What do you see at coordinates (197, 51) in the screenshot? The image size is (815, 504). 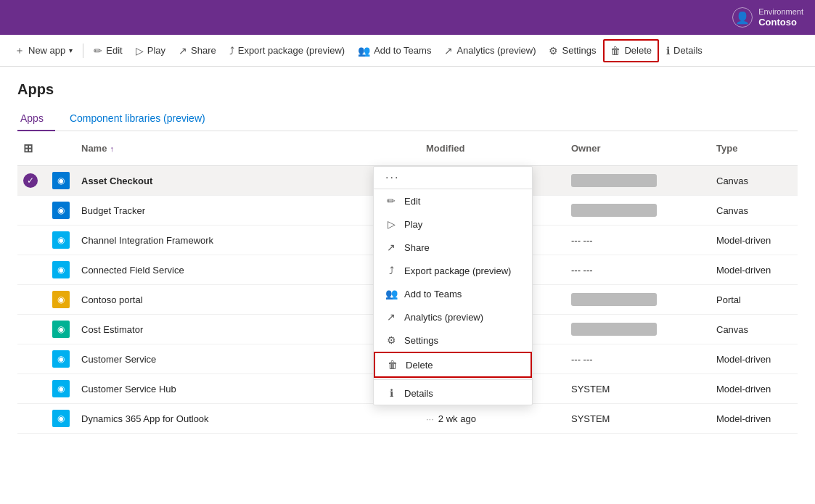 I see `share-button: ↗ Share` at bounding box center [197, 51].